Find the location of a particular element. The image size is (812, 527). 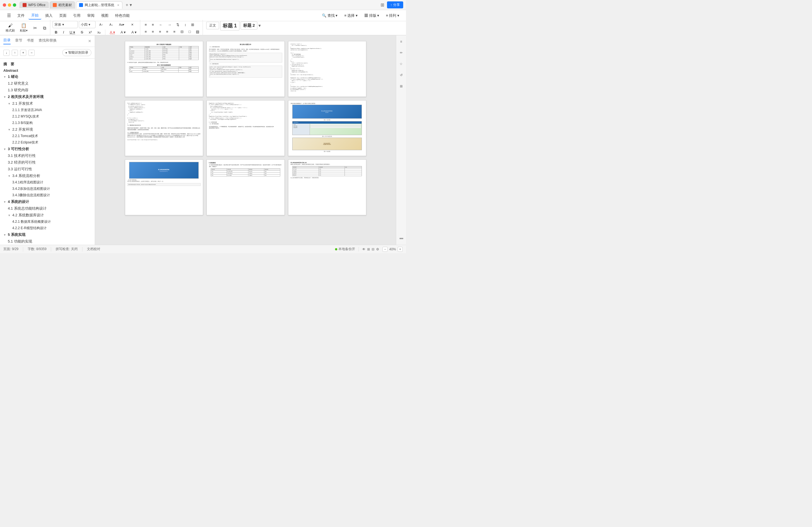

decrease-indent-button: ← is located at coordinates (161, 25).